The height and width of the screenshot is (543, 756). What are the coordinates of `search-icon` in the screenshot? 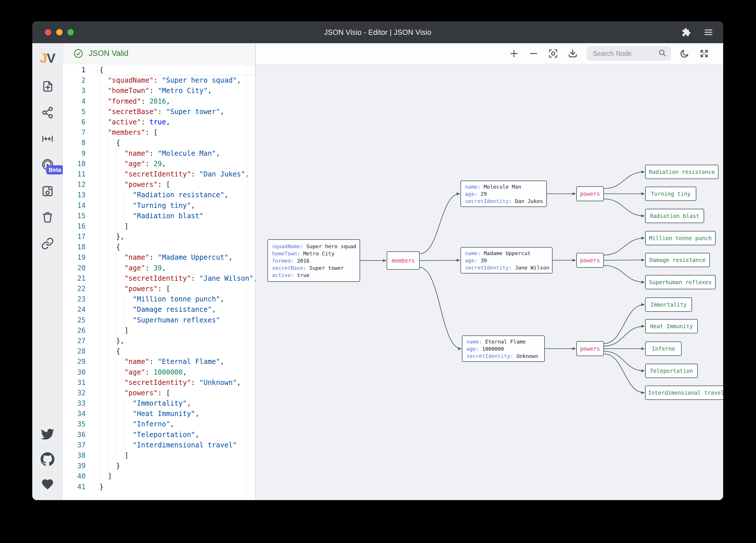 It's located at (662, 53).